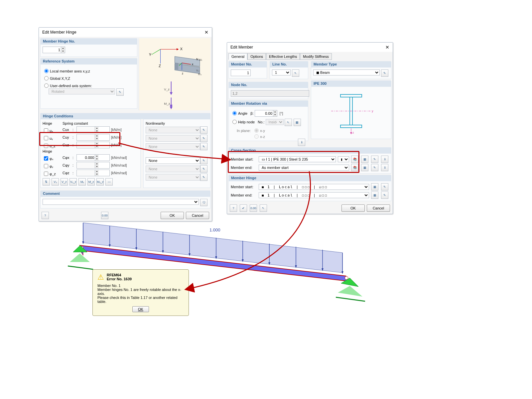 Image resolution: width=532 pixels, height=399 pixels. What do you see at coordinates (93, 158) in the screenshot?
I see `spin-phix: ▲▼` at bounding box center [93, 158].